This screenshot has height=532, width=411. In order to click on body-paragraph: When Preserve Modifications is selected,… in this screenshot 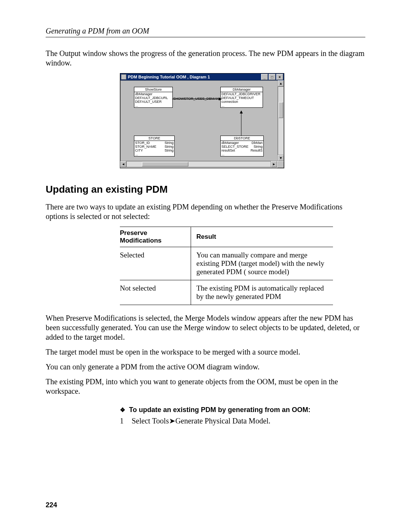, I will do `click(206, 328)`.